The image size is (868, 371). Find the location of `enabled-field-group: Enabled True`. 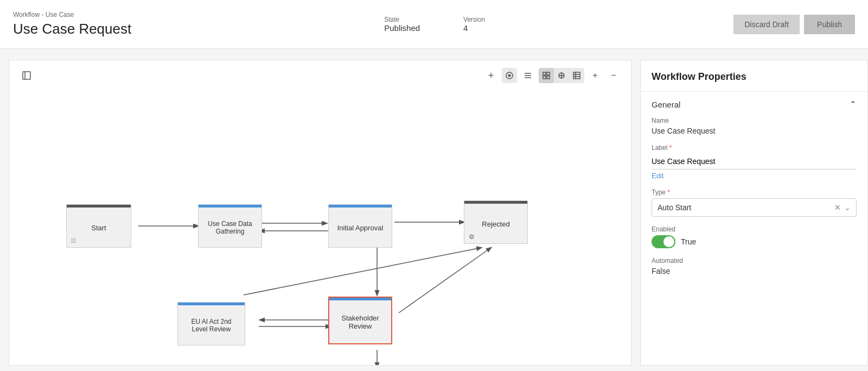

enabled-field-group: Enabled True is located at coordinates (754, 237).